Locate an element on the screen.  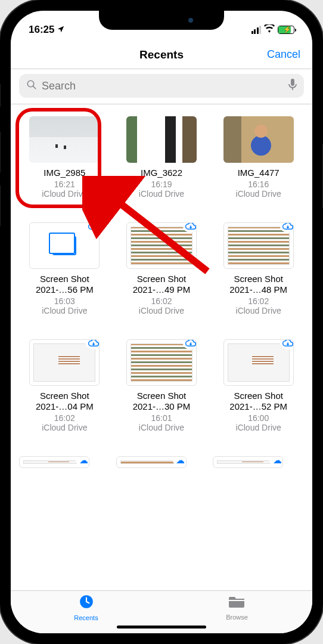
cellular-signal-icon is located at coordinates (256, 30).